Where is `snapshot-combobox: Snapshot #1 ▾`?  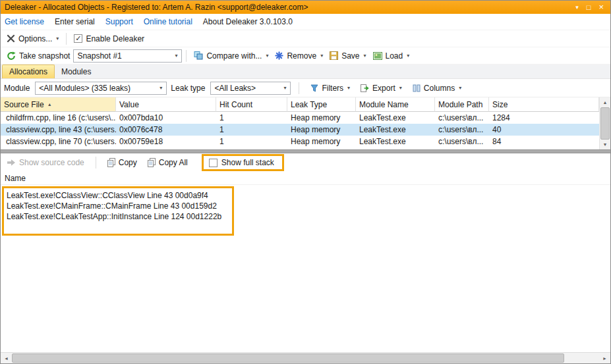
snapshot-combobox: Snapshot #1 ▾ is located at coordinates (128, 56).